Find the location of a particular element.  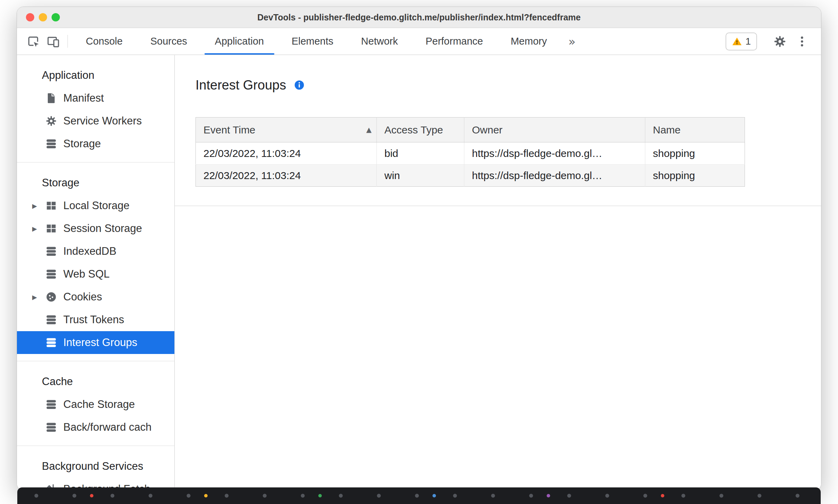

tree-row: 0: "key1" is located at coordinates (503, 393).